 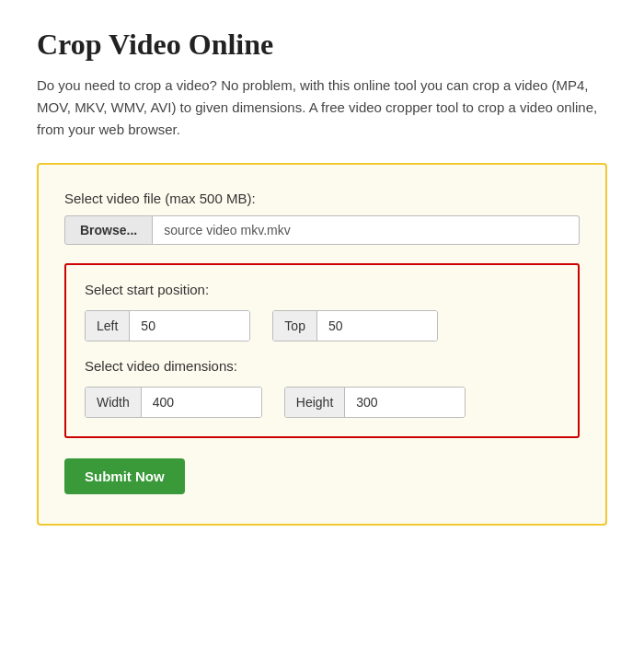 I want to click on submit-button: Submit Now, so click(x=125, y=477).